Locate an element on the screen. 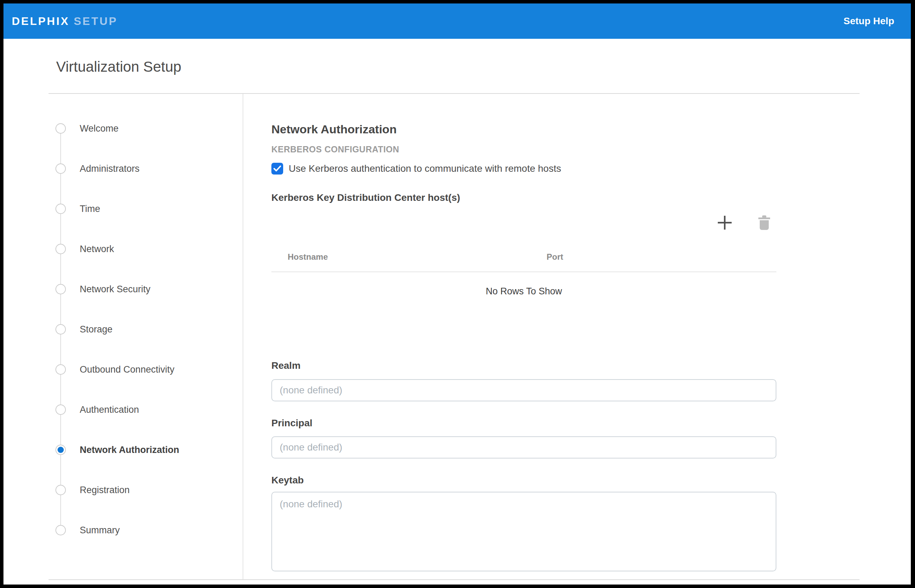 Image resolution: width=915 pixels, height=588 pixels. realm-label: Realm is located at coordinates (524, 366).